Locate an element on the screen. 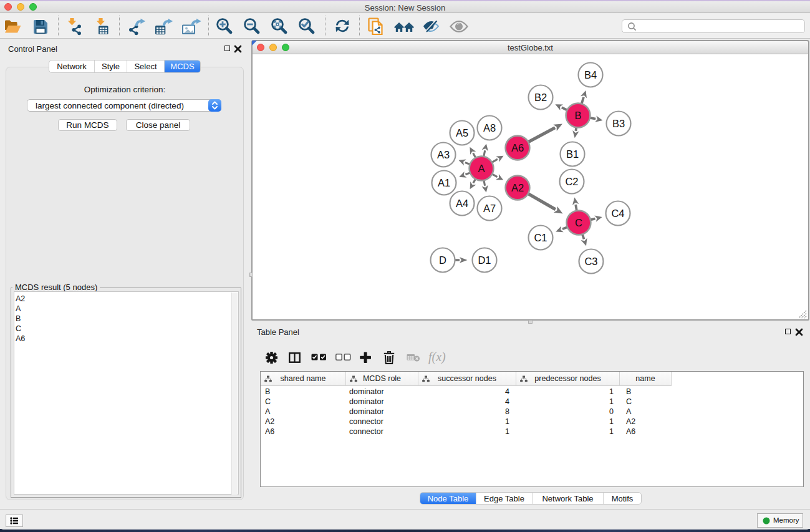 Image resolution: width=810 pixels, height=532 pixels. svg-text: D1 is located at coordinates (484, 260).